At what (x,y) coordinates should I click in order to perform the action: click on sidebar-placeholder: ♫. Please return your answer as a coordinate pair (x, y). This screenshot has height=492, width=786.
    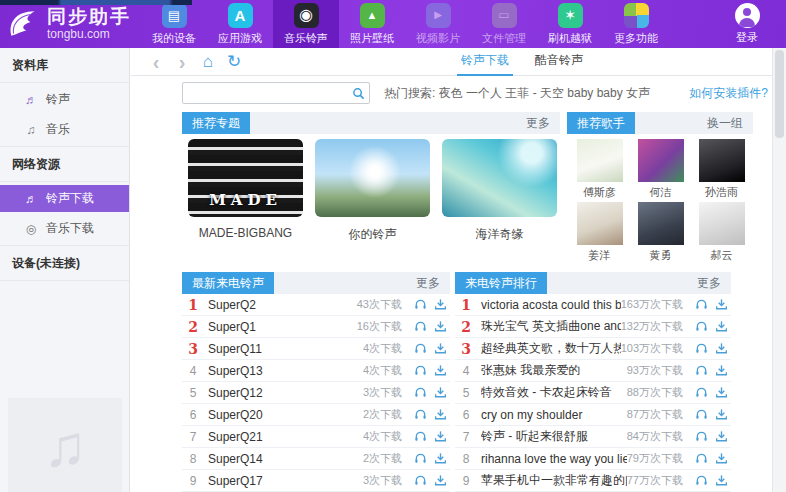
    Looking at the image, I should click on (65, 445).